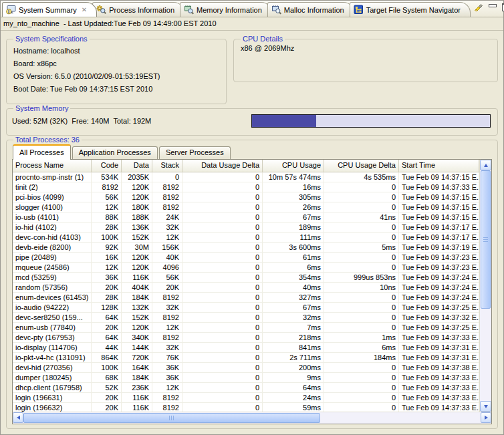 This screenshot has width=504, height=435. What do you see at coordinates (362, 247) in the screenshot?
I see `table-cell: 5ms` at bounding box center [362, 247].